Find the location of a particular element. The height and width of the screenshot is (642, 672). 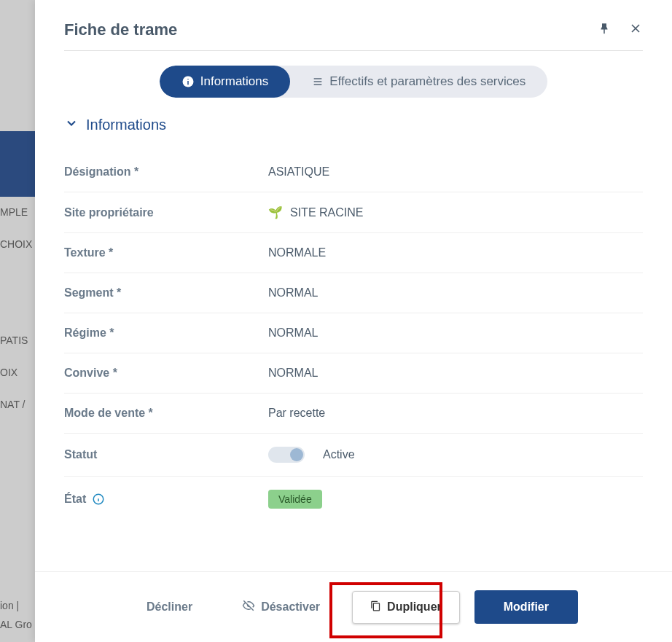

pin-icon is located at coordinates (604, 30).